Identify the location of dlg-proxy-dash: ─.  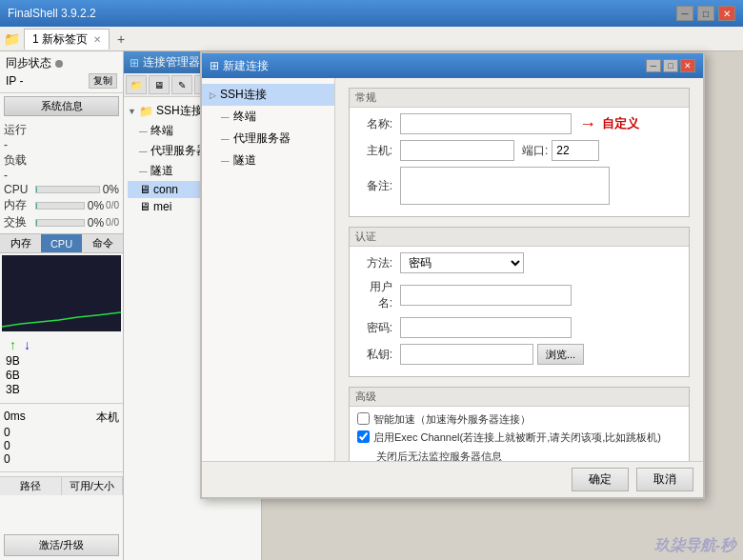
(225, 139).